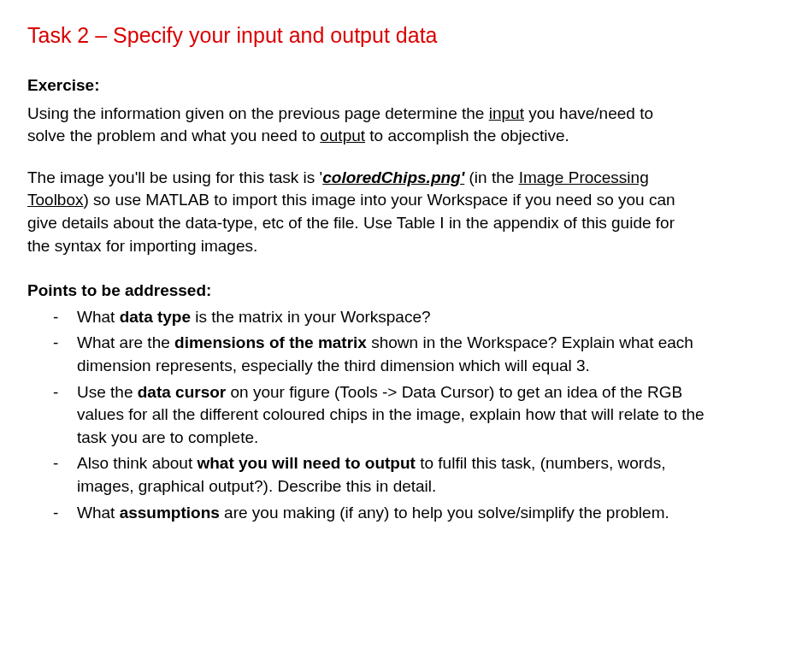 This screenshot has width=802, height=672. I want to click on exercise-paragraph-2: The image you'll be using for this task …, so click(352, 212).